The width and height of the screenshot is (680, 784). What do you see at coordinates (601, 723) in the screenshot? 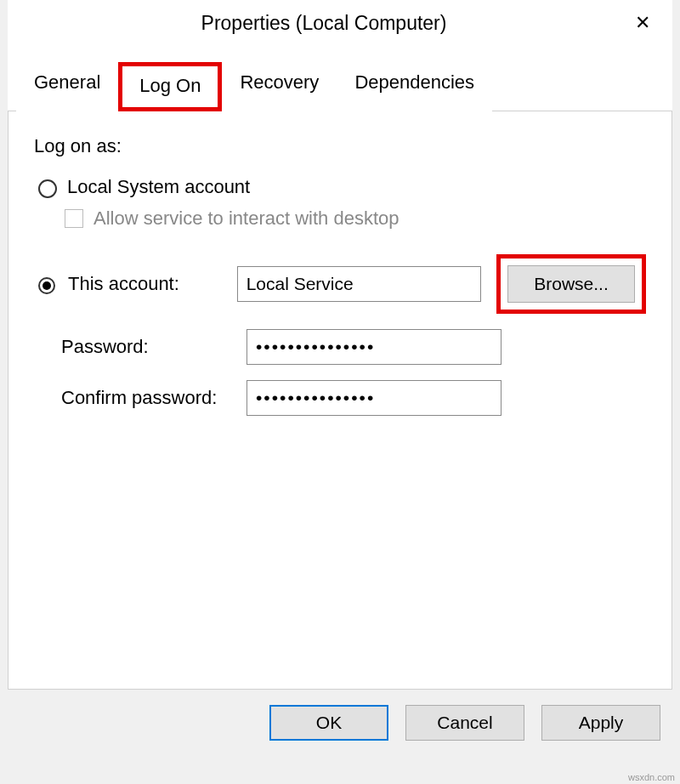
I see `apply-button: Apply` at bounding box center [601, 723].